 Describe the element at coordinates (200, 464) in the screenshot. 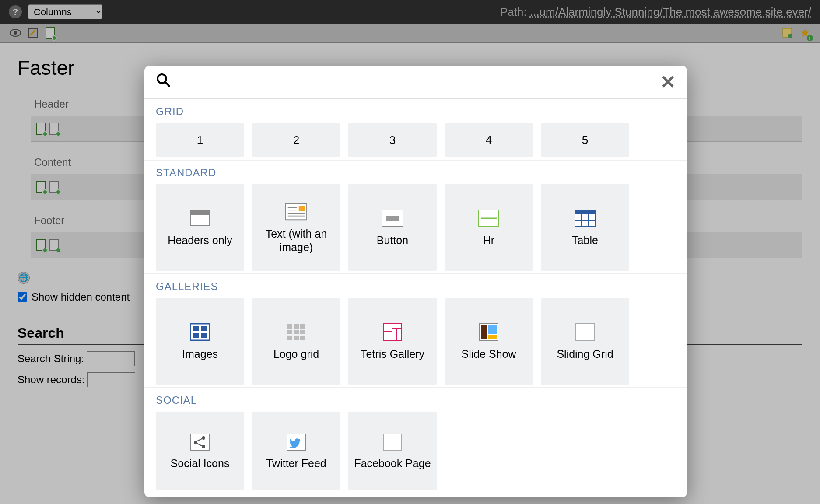

I see `tile-label: Social Icons` at that location.